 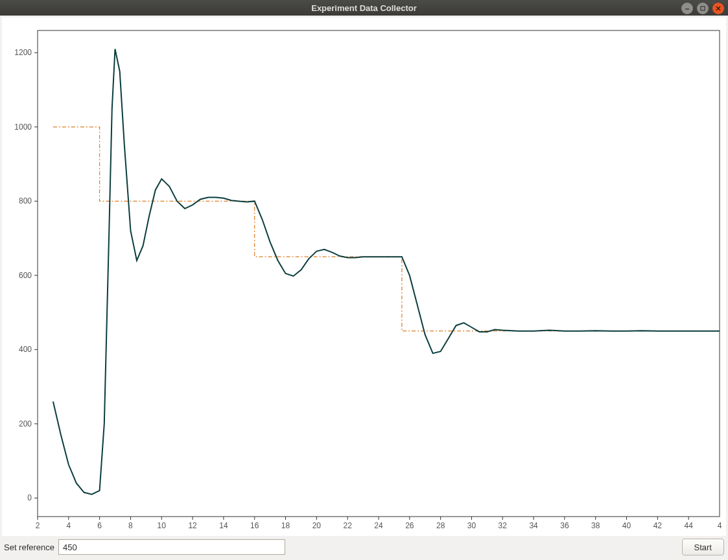 What do you see at coordinates (131, 526) in the screenshot?
I see `svg-text: 8` at bounding box center [131, 526].